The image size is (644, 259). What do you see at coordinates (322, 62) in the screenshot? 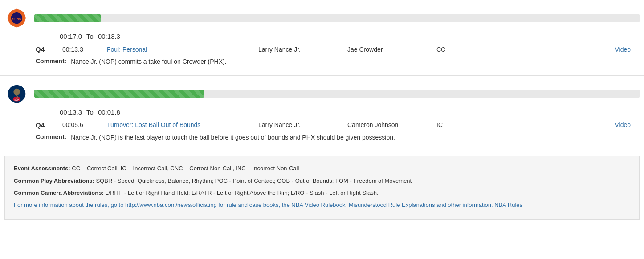
I see `comment-row-1: Comment: Nance Jr. (NOP) commits a take …` at bounding box center [322, 62].